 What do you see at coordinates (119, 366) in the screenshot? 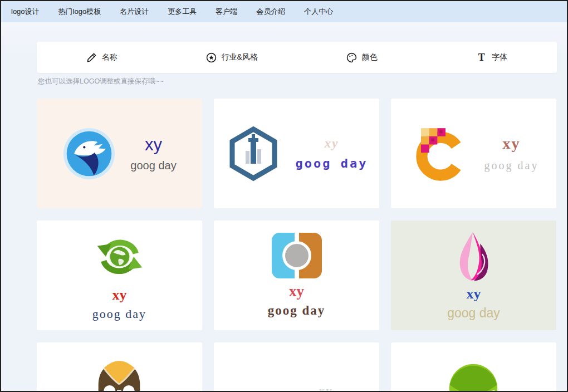
I see `logo-card-owl` at bounding box center [119, 366].